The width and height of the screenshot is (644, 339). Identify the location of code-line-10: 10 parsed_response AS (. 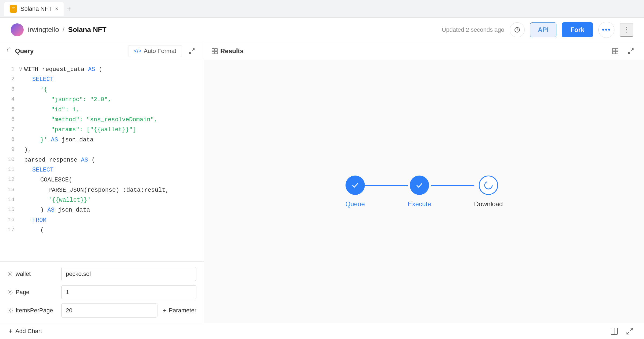
(102, 160).